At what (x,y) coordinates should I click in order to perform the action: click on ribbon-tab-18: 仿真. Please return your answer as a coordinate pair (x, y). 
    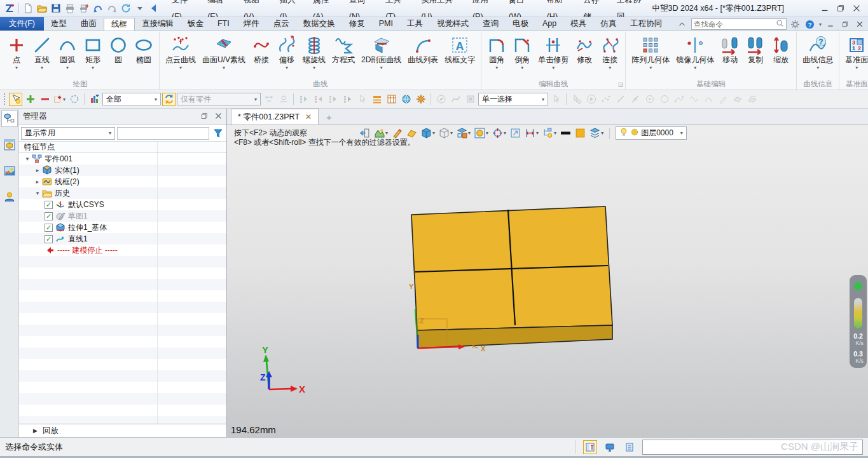
    Looking at the image, I should click on (608, 24).